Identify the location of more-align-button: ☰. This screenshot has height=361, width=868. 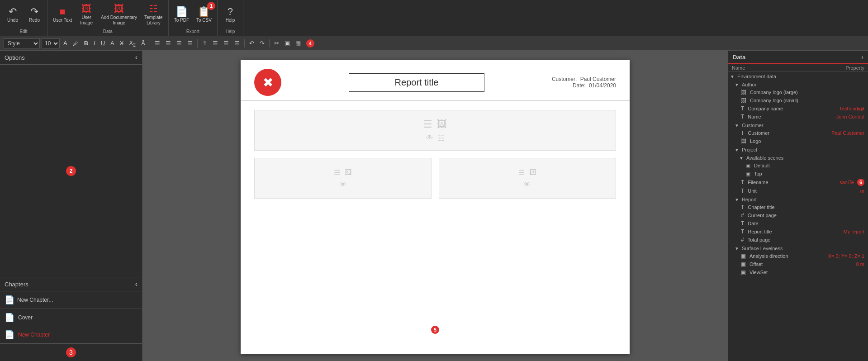
(237, 43).